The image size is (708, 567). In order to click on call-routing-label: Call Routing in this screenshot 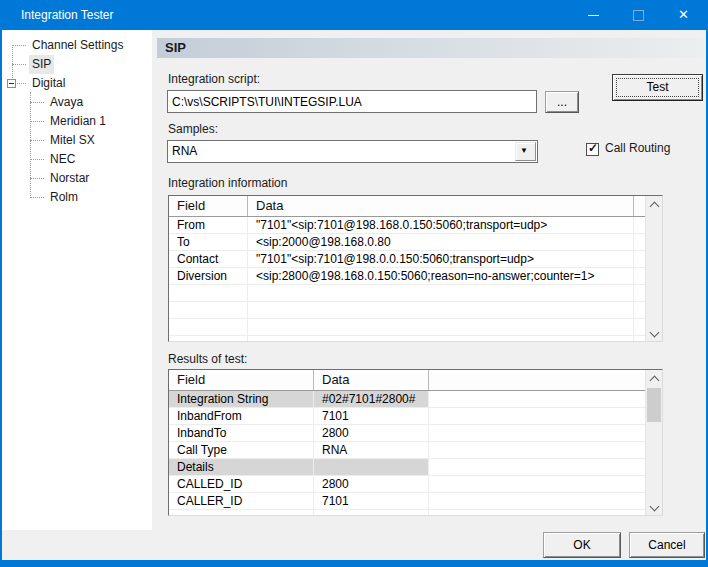, I will do `click(638, 148)`.